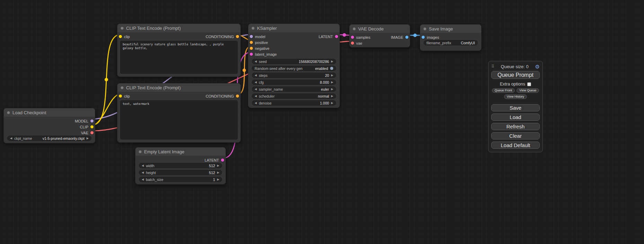 This screenshot has height=244, width=644. I want to click on node-vae-decode: VAE Decode samples IMAGE vae, so click(380, 36).